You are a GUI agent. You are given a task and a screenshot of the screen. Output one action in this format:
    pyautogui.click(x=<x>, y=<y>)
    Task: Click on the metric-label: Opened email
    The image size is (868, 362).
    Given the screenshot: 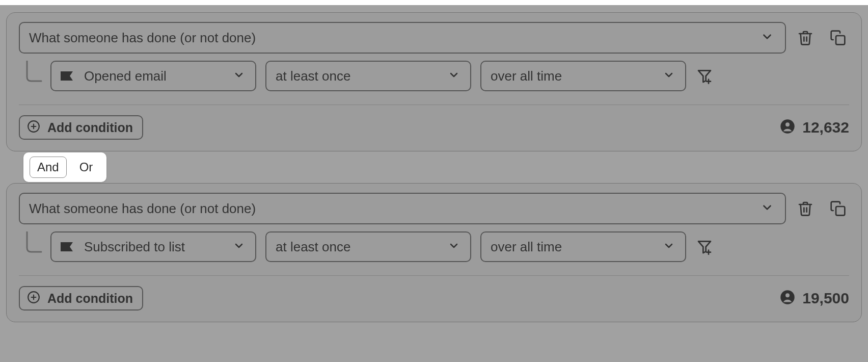 What is the action you would take?
    pyautogui.click(x=125, y=76)
    